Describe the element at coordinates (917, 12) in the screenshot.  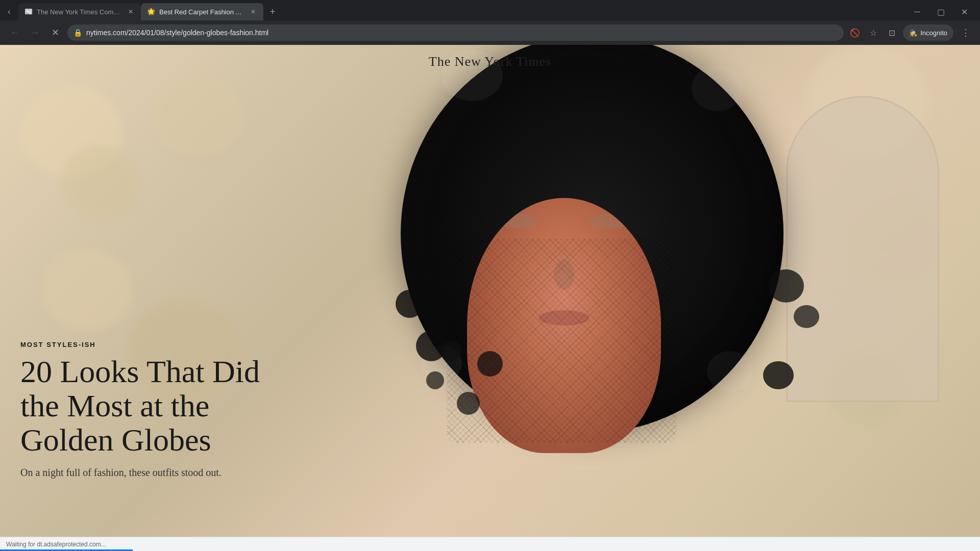
I see `minimize-icon: ─` at that location.